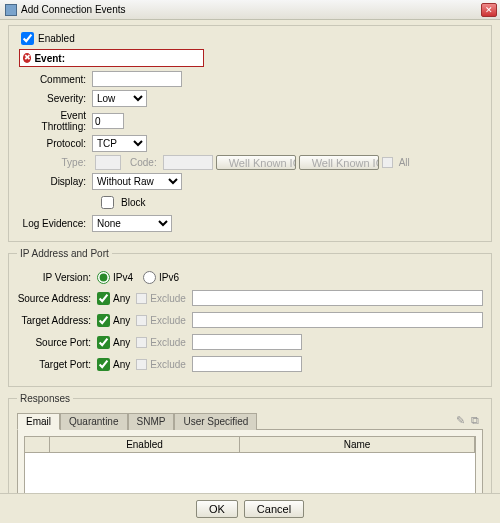 Image resolution: width=500 pixels, height=523 pixels. I want to click on source-address-input, so click(338, 298).